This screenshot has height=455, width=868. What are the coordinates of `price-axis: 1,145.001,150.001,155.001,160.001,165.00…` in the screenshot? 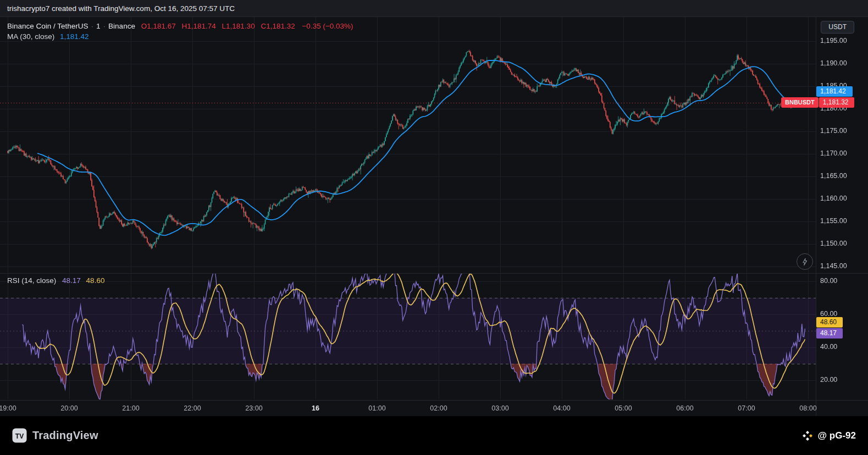 It's located at (842, 209).